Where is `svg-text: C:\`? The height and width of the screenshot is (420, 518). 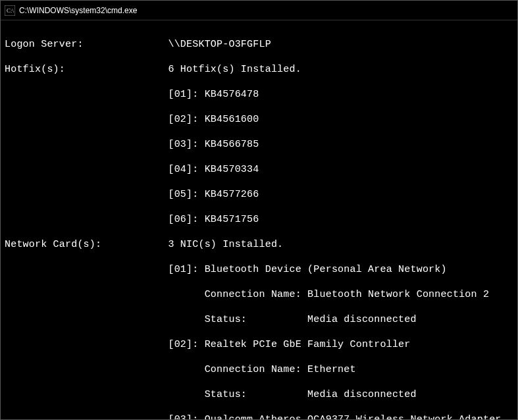 svg-text: C:\ is located at coordinates (11, 11).